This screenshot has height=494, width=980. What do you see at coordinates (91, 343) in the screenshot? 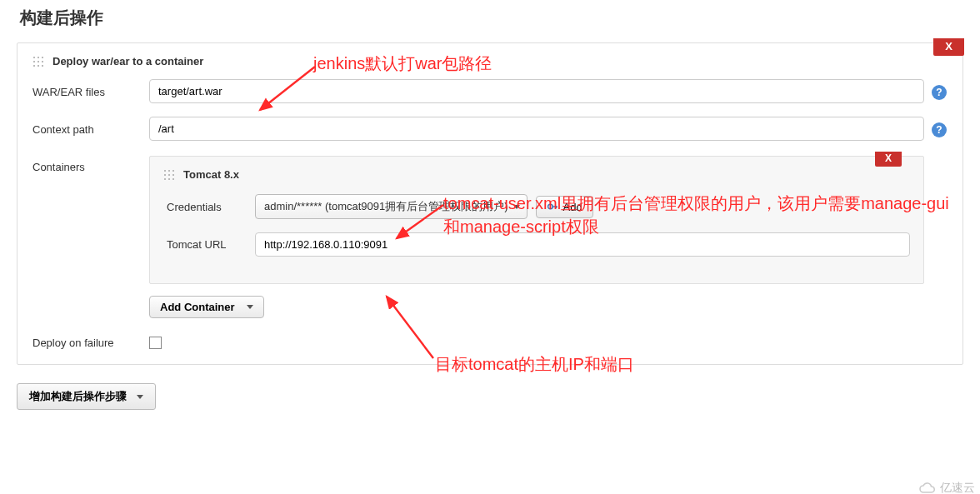
I see `deploy-on-failure-label: Deploy on failure` at bounding box center [91, 343].